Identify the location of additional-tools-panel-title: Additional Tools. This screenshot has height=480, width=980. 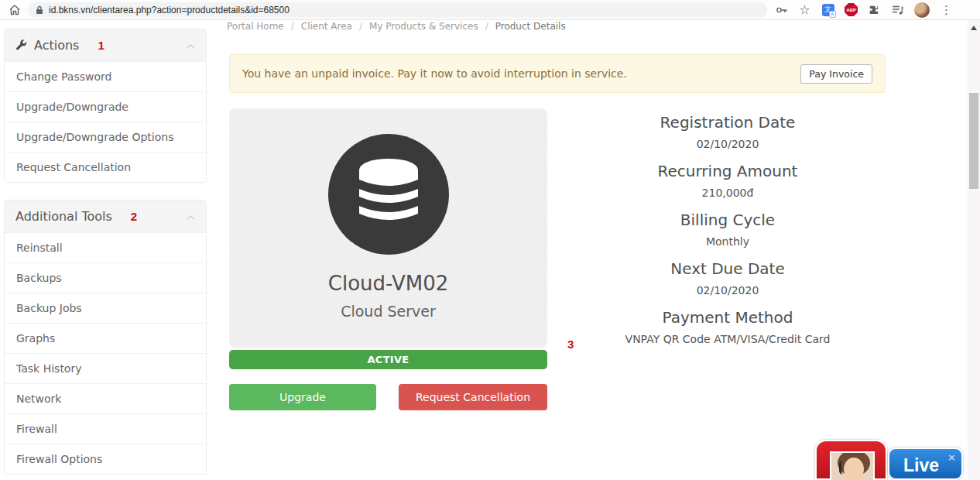
(63, 217).